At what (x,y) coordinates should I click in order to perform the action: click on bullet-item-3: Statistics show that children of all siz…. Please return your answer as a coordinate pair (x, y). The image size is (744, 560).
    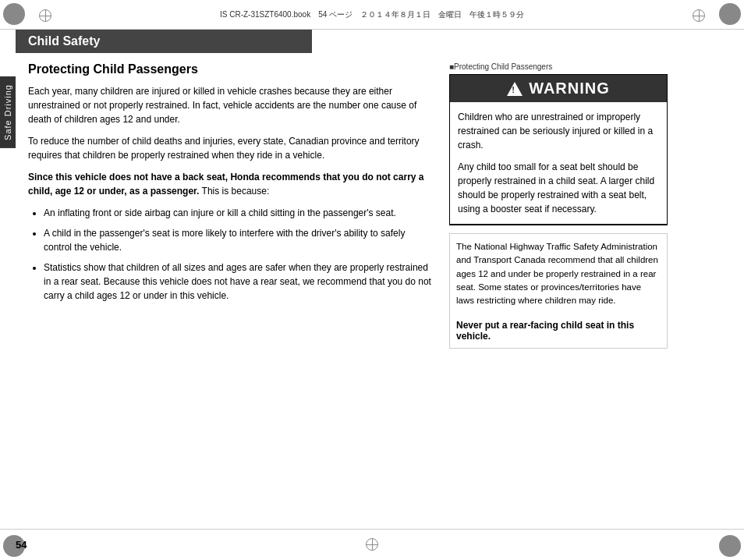
    Looking at the image, I should click on (239, 282).